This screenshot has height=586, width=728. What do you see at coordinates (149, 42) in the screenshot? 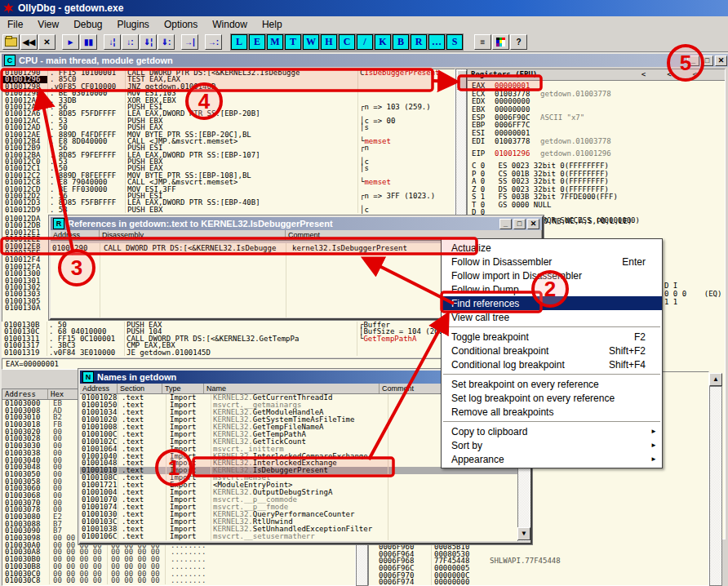
I see `animate-into-button: ⇓¦` at bounding box center [149, 42].